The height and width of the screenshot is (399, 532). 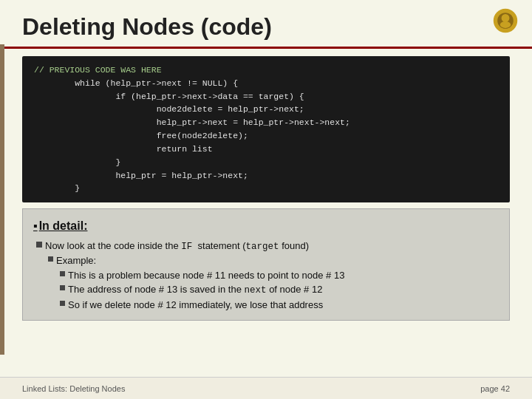 What do you see at coordinates (50, 259) in the screenshot?
I see `bullet-square-sub1` at bounding box center [50, 259].